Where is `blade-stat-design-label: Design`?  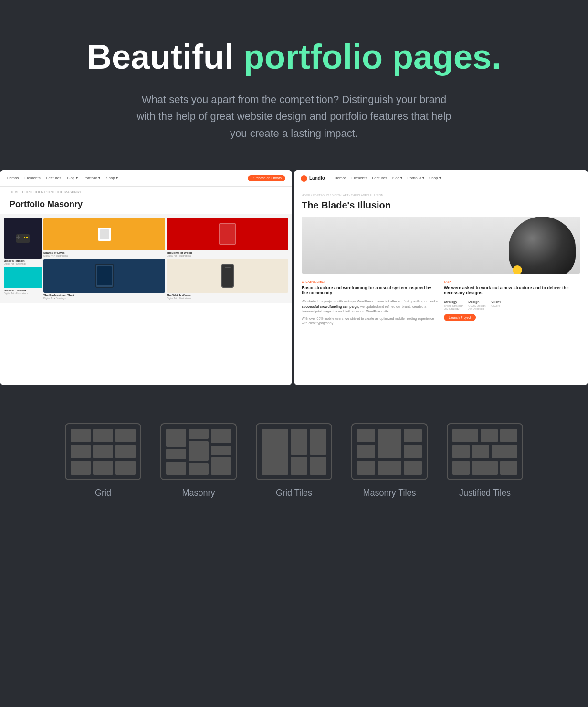 blade-stat-design-label: Design is located at coordinates (477, 302).